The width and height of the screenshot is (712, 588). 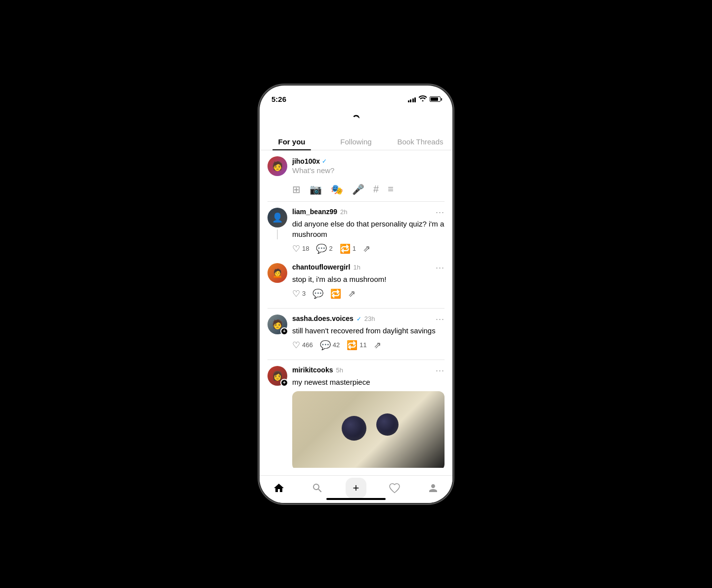 I want to click on content-area: 🧑 jiho100x ✓ What's new? ⊞ 📷 🎭 🎤 # ≡, so click(x=356, y=309).